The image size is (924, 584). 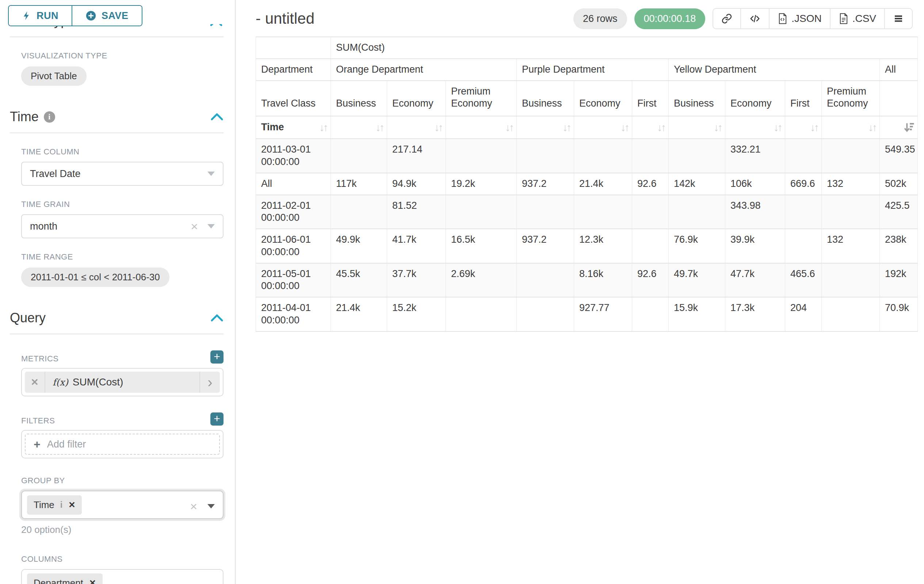 I want to click on plus-circle-icon, so click(x=91, y=16).